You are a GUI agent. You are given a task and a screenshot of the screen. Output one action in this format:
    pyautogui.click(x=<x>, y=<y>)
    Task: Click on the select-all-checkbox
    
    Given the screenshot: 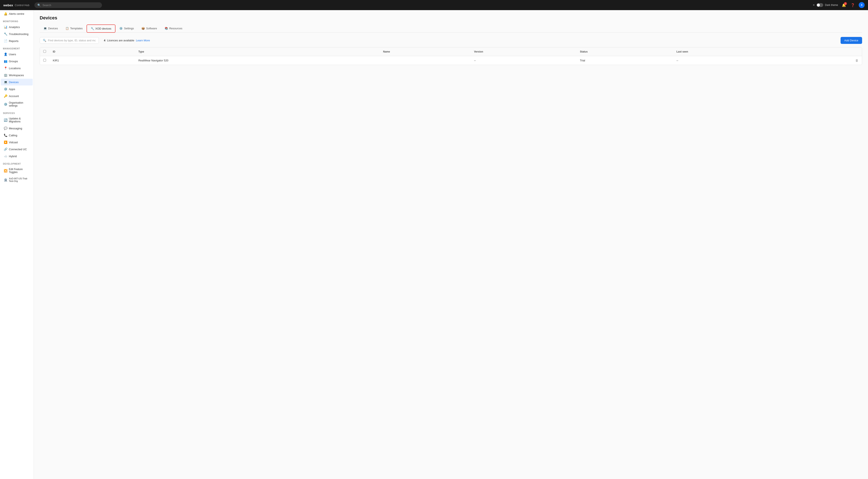 What is the action you would take?
    pyautogui.click(x=44, y=51)
    